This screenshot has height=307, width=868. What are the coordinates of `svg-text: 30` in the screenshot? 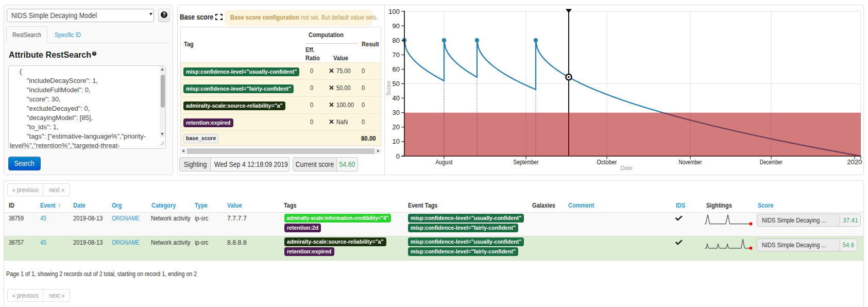 It's located at (396, 112).